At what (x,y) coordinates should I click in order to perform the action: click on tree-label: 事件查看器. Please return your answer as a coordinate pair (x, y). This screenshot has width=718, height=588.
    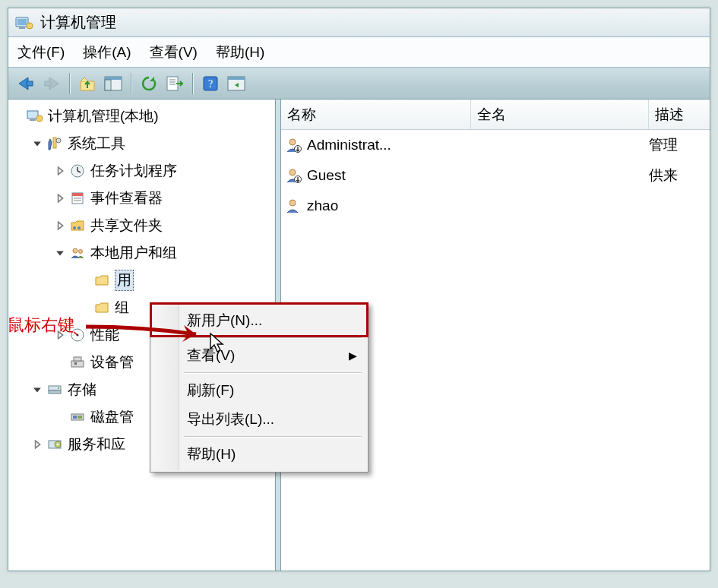
    Looking at the image, I should click on (126, 198).